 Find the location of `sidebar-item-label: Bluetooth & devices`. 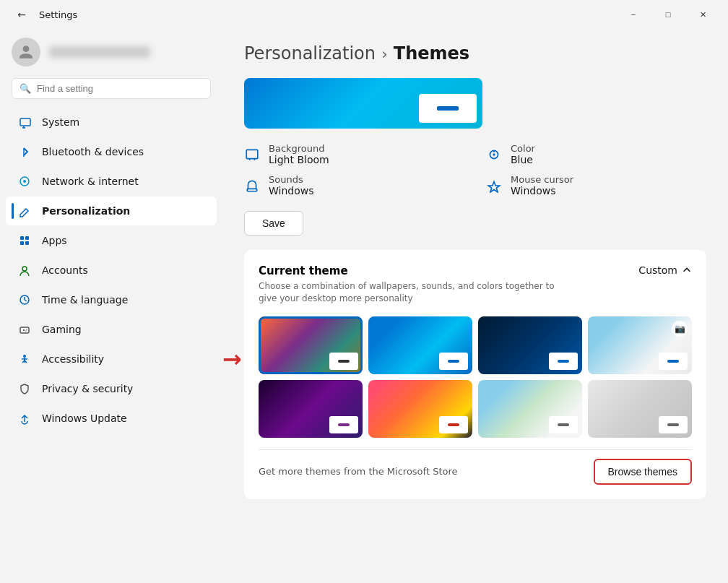

sidebar-item-label: Bluetooth & devices is located at coordinates (92, 152).